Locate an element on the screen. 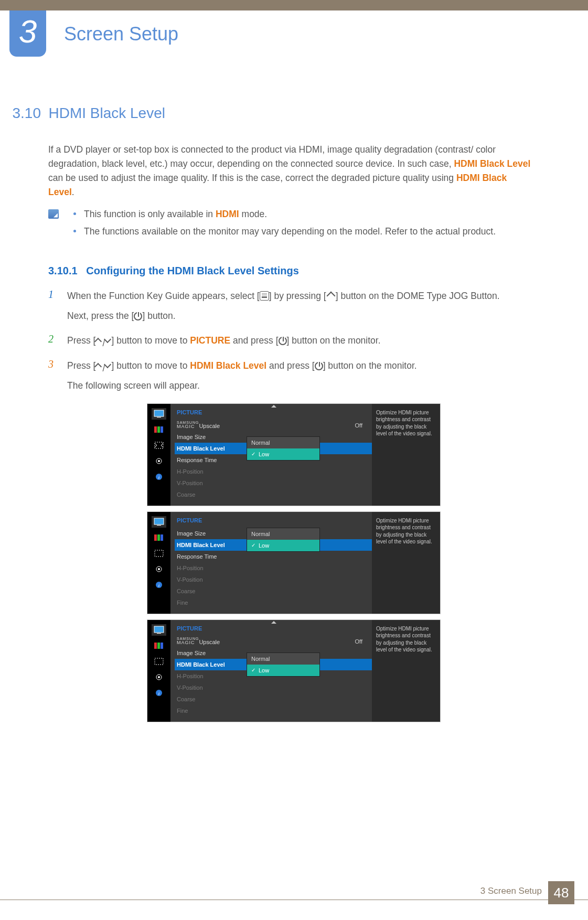  osd-option-normal: Normal is located at coordinates (283, 534).